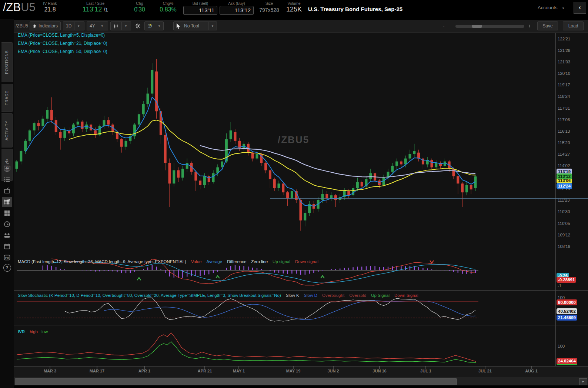 This screenshot has height=388, width=588. Describe the element at coordinates (150, 295) in the screenshot. I see `stoch-study-label: Slow Stochastic (K Period=10, D Period=1…` at that location.